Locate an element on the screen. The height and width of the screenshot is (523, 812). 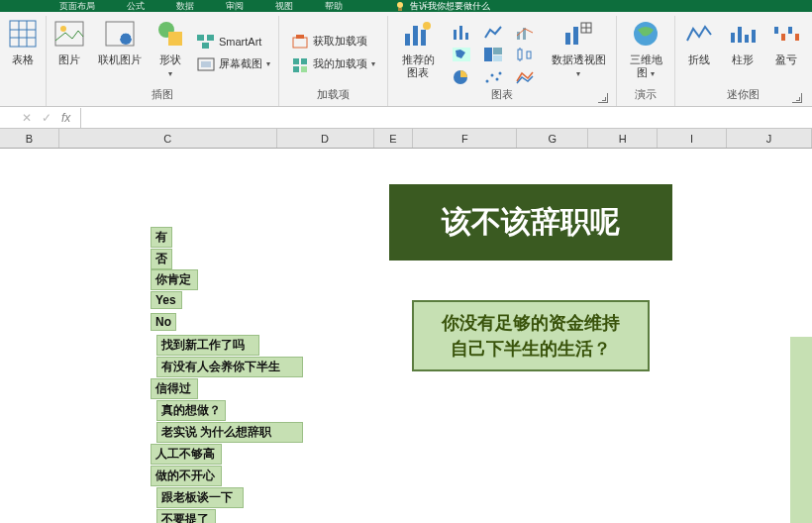
get-addins-button: 获取加载项 is located at coordinates (333, 42).